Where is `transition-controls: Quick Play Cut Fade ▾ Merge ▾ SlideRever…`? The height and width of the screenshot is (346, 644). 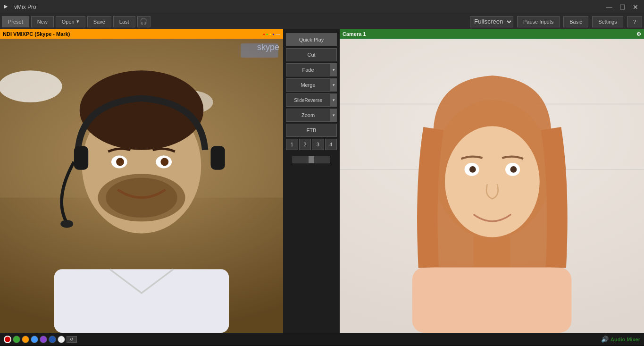 transition-controls: Quick Play Cut Fade ▾ Merge ▾ SlideRever… is located at coordinates (311, 181).